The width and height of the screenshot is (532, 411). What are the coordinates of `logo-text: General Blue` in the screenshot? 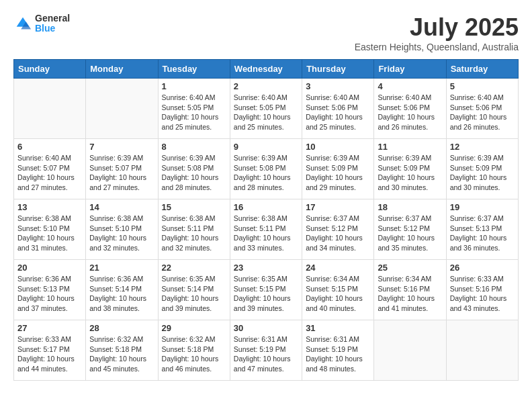 It's located at (52, 24).